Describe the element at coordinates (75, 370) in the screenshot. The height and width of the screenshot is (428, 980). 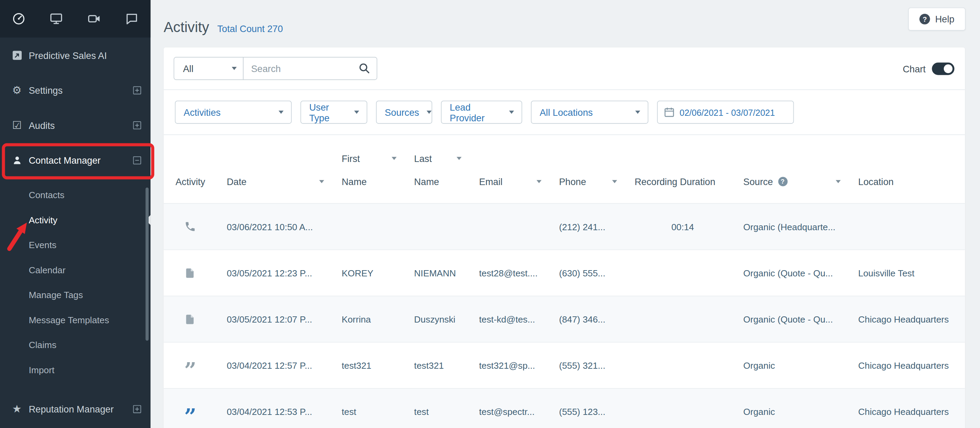
I see `sidebar-item-import: Import` at that location.